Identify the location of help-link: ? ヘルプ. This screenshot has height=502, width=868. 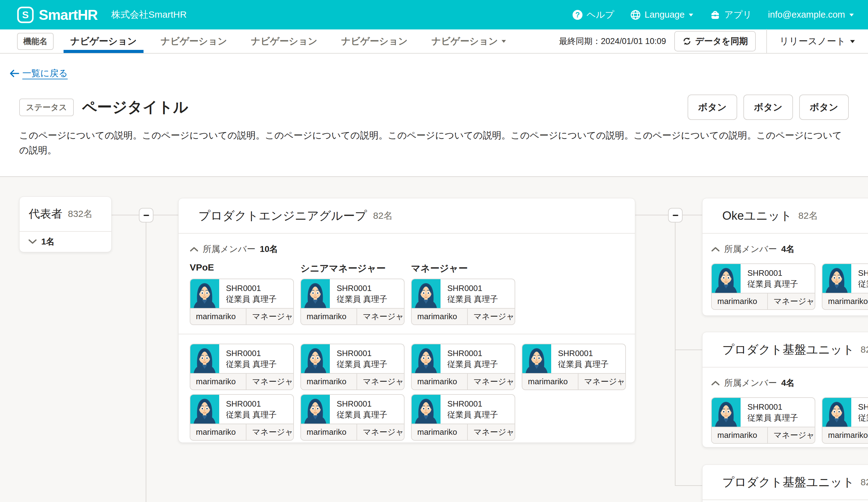
(593, 15).